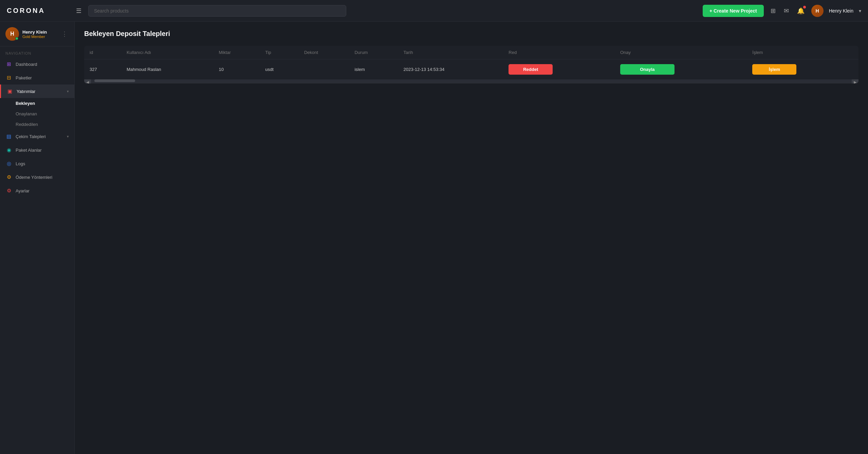 This screenshot has width=868, height=454. I want to click on sidebar-sub-onaylanan: Onaylanan, so click(37, 114).